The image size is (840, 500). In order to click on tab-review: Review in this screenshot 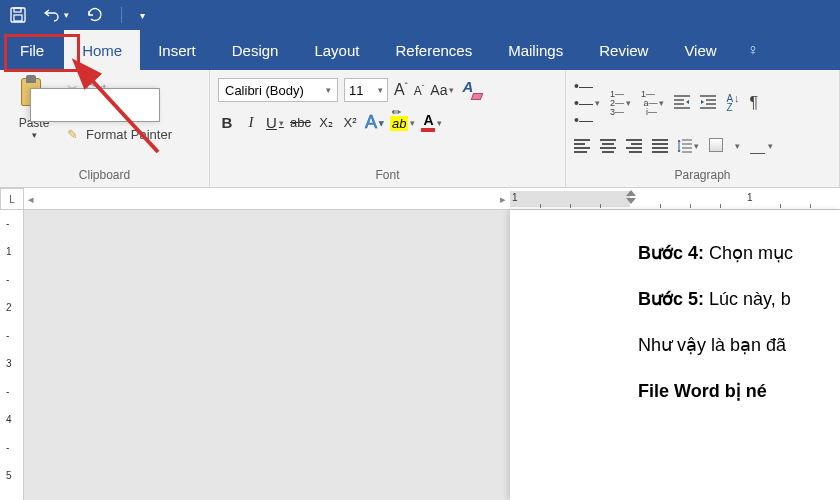, I will do `click(624, 50)`.